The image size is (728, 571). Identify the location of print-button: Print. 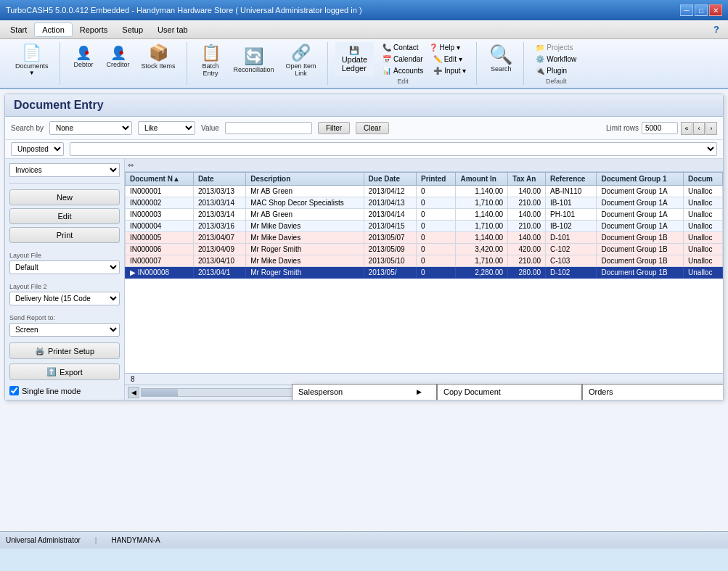
(65, 235).